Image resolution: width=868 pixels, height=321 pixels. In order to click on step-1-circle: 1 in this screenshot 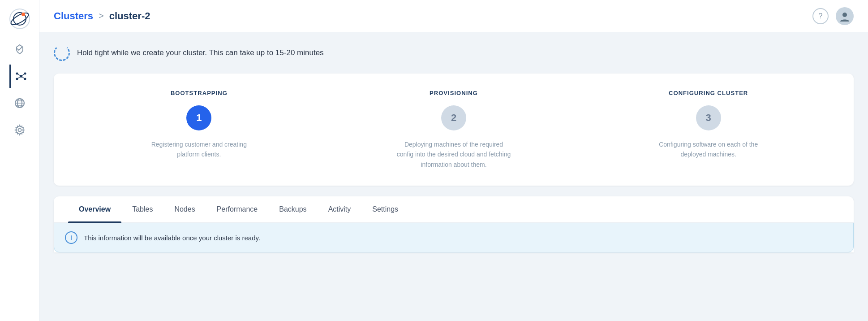, I will do `click(199, 118)`.